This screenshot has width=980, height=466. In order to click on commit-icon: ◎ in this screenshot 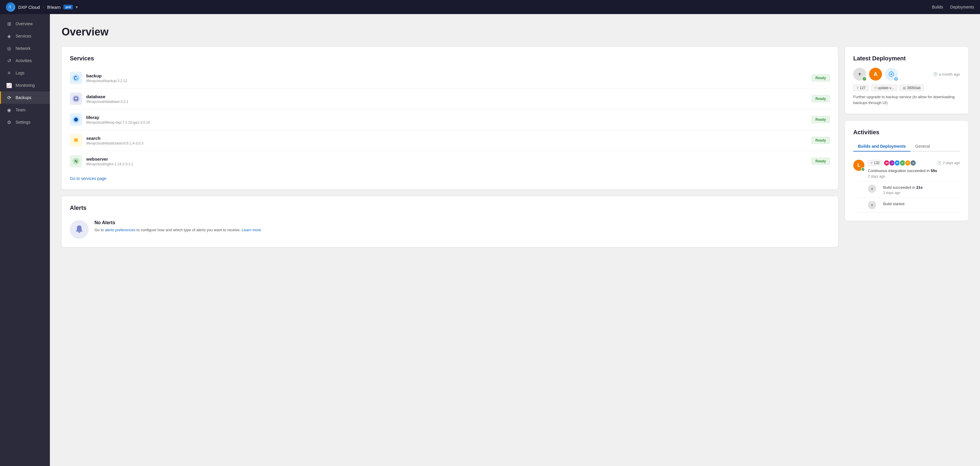, I will do `click(904, 88)`.